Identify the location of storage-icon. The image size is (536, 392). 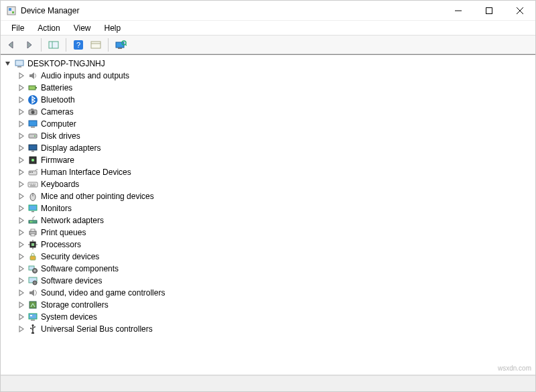
(33, 305).